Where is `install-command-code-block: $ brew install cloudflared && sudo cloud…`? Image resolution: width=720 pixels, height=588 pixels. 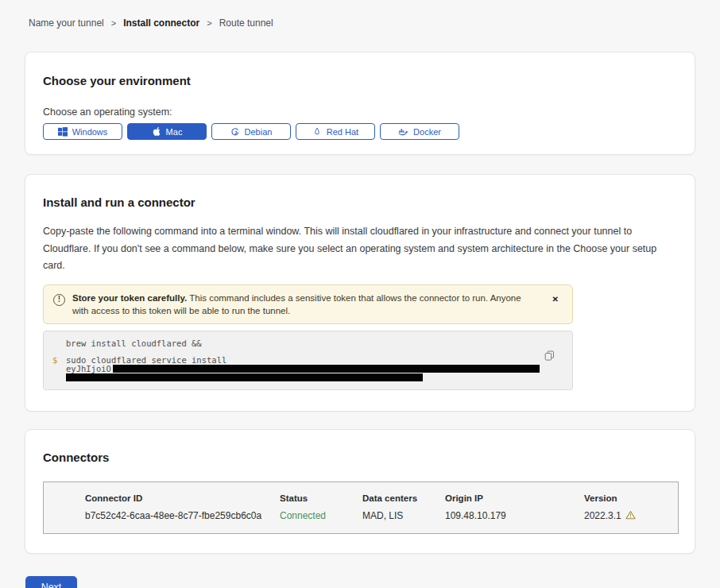 install-command-code-block: $ brew install cloudflared && sudo cloud… is located at coordinates (308, 361).